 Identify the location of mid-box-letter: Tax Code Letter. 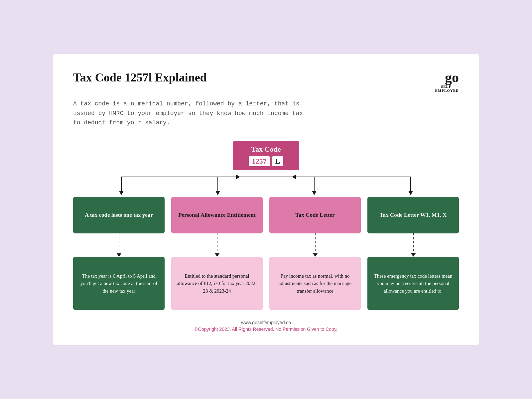
(315, 215).